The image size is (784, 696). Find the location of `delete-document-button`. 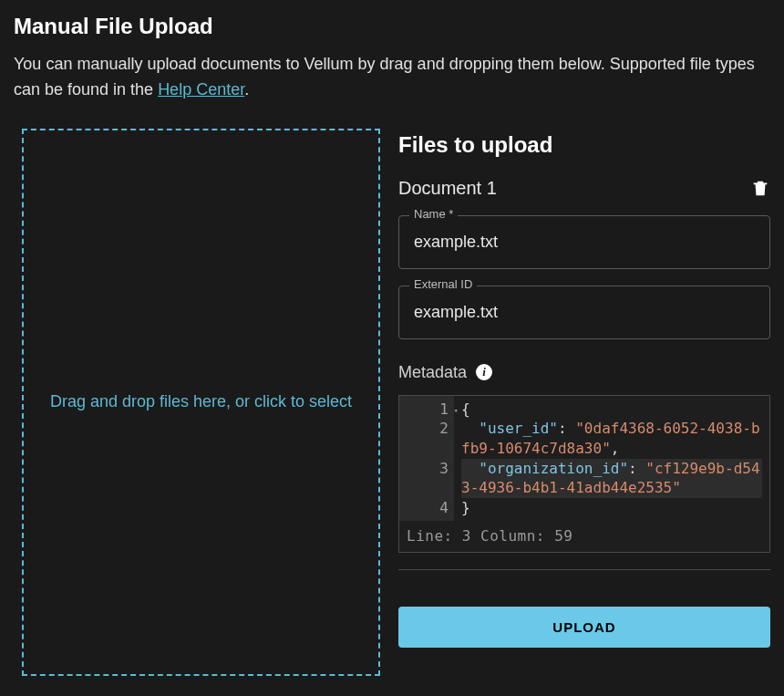

delete-document-button is located at coordinates (760, 188).